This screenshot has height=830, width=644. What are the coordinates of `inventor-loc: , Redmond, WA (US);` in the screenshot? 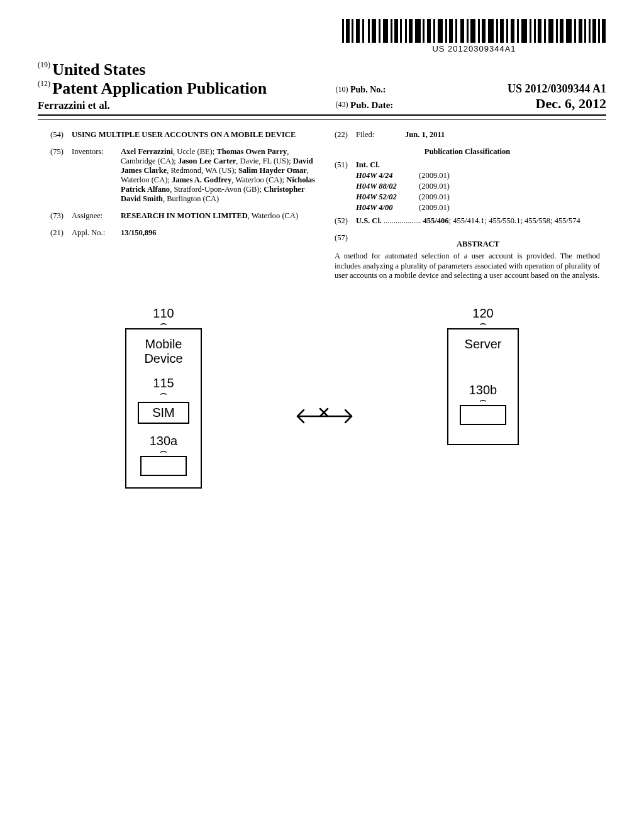 It's located at (203, 170).